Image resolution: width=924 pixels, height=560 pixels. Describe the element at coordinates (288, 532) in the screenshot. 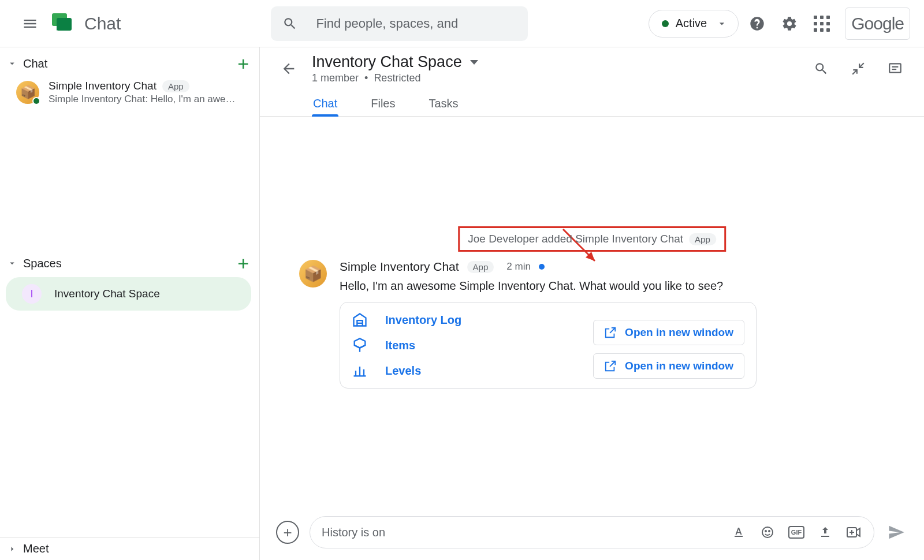

I see `plus-icon: +` at that location.